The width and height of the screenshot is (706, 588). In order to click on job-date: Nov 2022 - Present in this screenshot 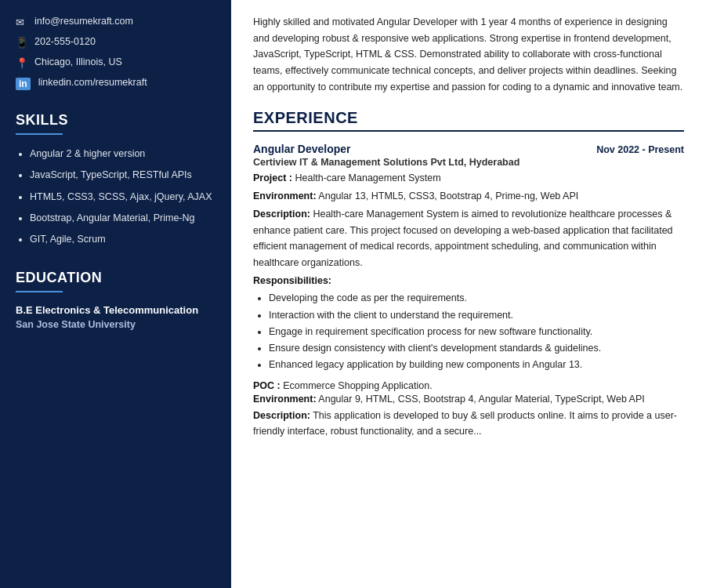, I will do `click(640, 150)`.